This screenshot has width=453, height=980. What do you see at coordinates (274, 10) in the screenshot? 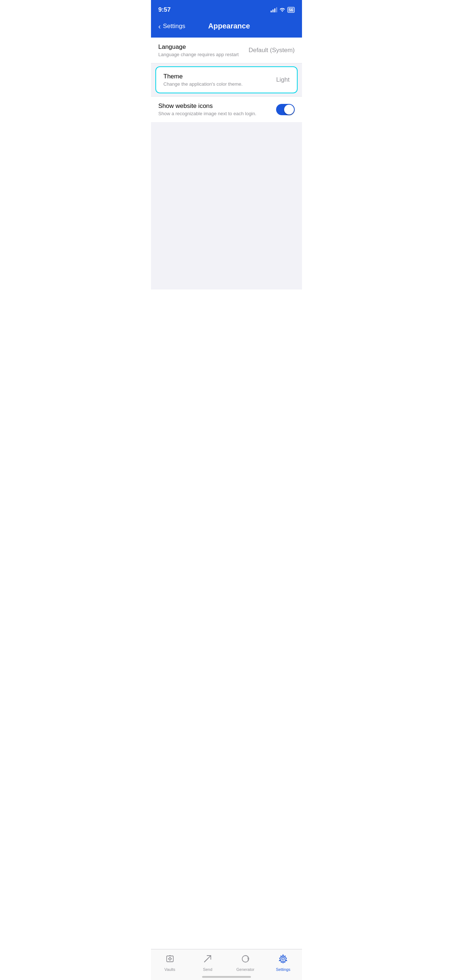
I see `signal-icon` at bounding box center [274, 10].